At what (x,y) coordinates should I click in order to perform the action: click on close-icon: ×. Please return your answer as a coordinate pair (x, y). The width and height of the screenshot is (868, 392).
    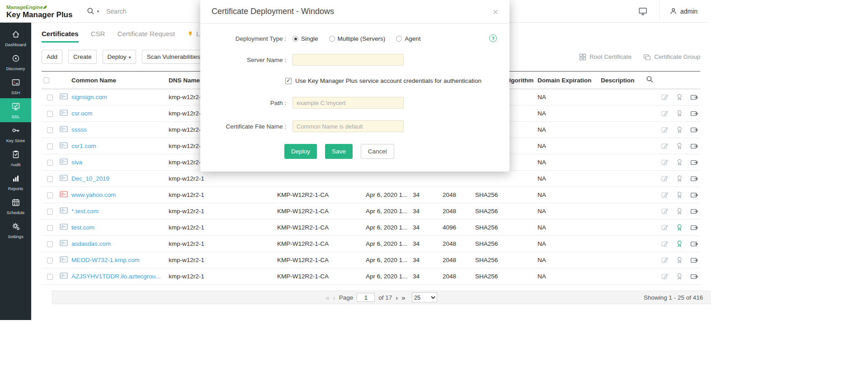
    Looking at the image, I should click on (495, 12).